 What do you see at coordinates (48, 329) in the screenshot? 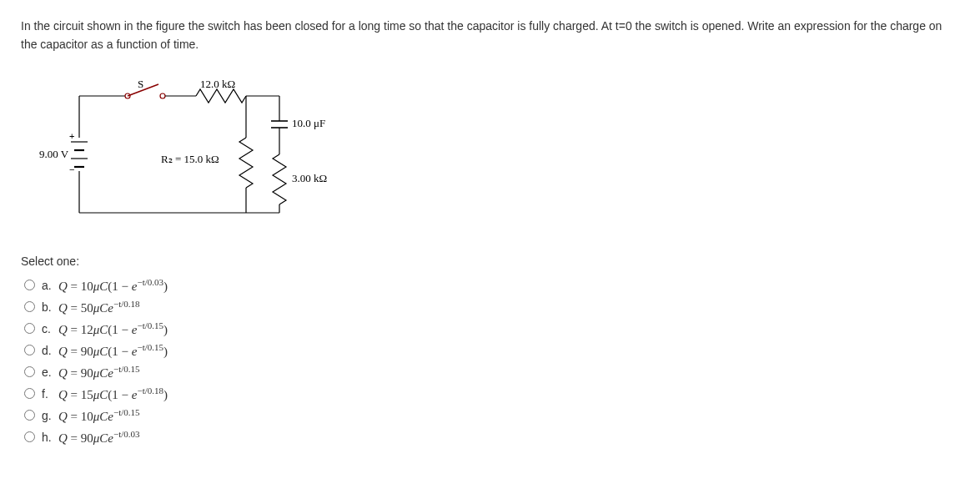
I see `option-letter: c.` at bounding box center [48, 329].